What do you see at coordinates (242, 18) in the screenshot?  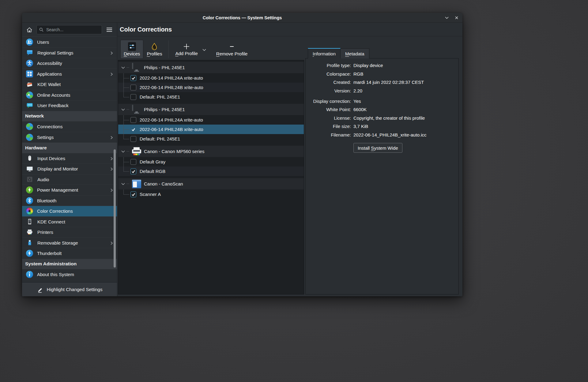 I see `titlebar: Color Corrections — System Settings` at bounding box center [242, 18].